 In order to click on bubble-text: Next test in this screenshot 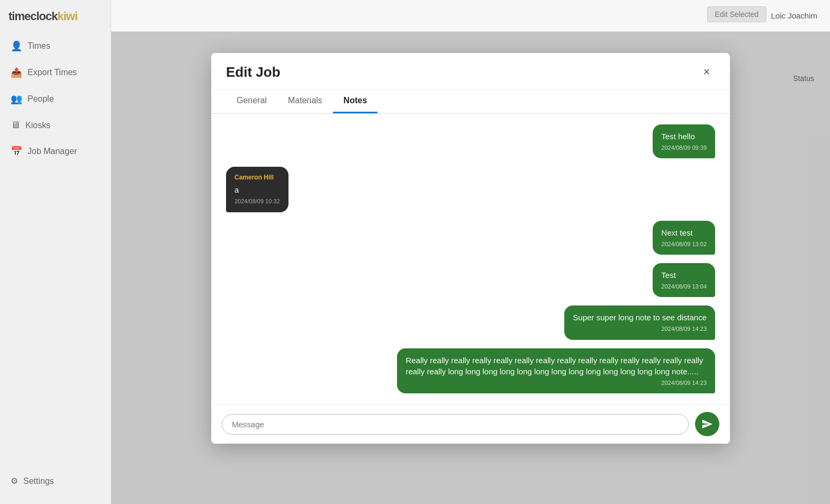, I will do `click(684, 233)`.